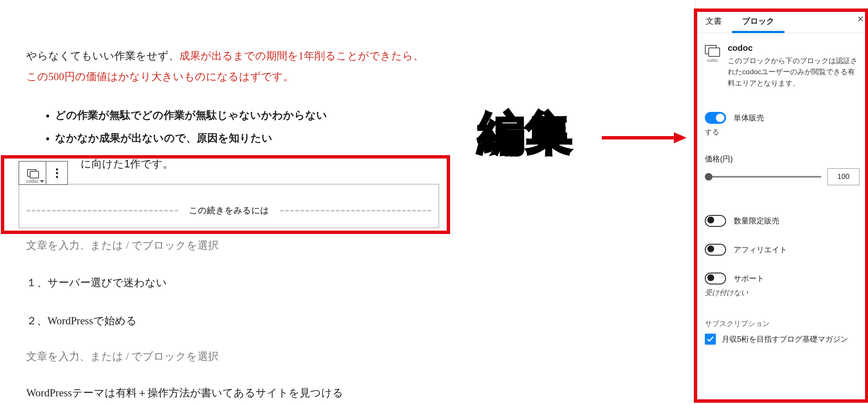 The image size is (868, 404). I want to click on tab-block: ブロック, so click(758, 21).